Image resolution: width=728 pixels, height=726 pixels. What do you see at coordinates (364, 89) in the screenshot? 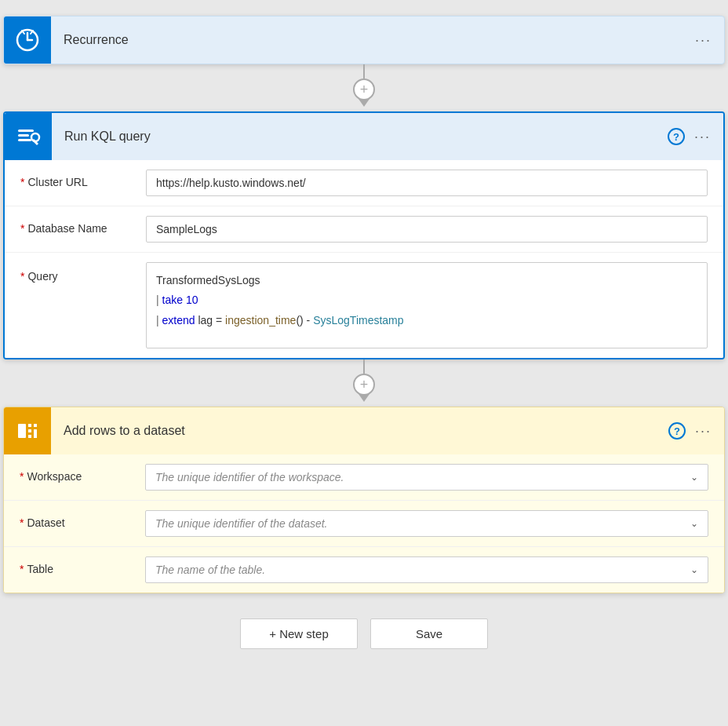
I see `add-step-button-1: +` at bounding box center [364, 89].